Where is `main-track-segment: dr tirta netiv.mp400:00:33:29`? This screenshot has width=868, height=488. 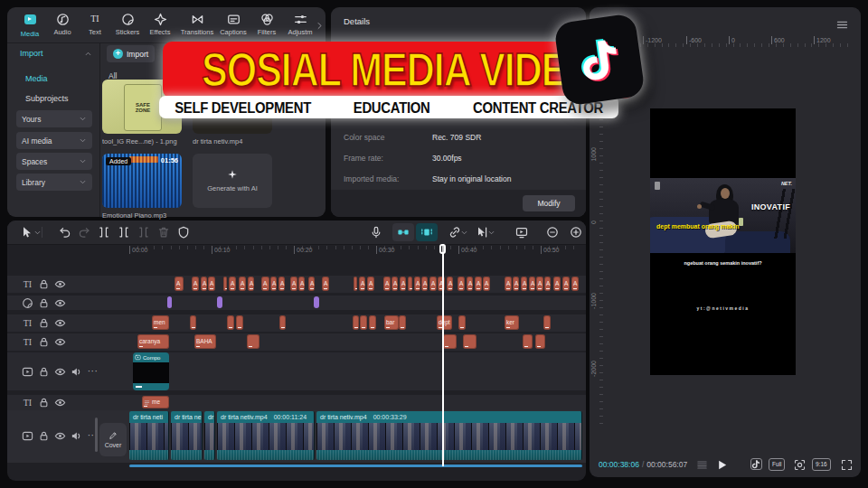 main-track-segment: dr tirta netiv.mp400:00:33:29 is located at coordinates (449, 436).